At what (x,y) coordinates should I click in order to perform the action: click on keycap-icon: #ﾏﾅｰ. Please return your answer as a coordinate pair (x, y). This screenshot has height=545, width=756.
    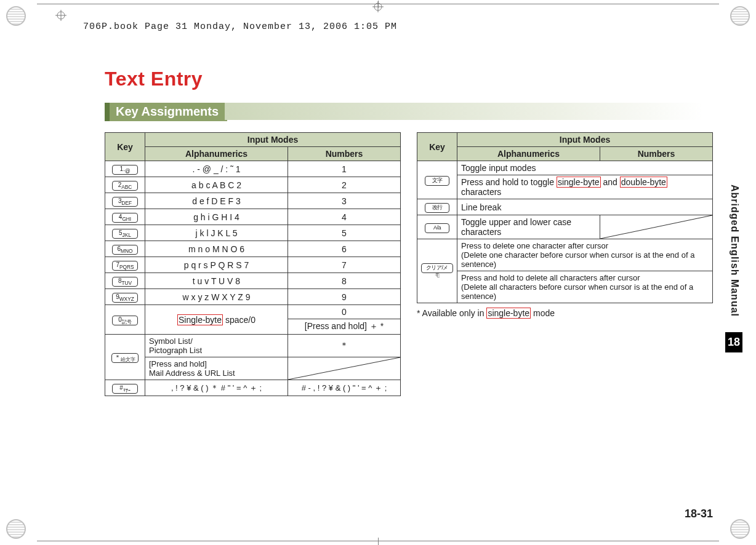
    Looking at the image, I should click on (125, 389).